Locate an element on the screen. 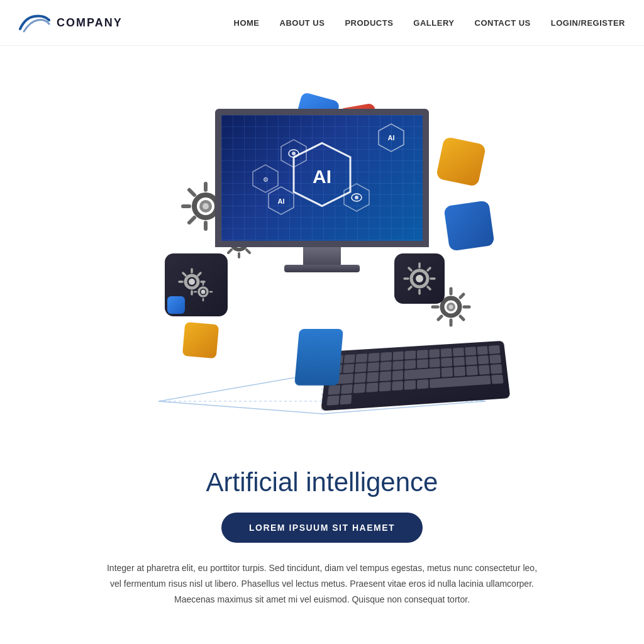 The image size is (644, 644). screen-background: AI AI AI is located at coordinates (322, 178).